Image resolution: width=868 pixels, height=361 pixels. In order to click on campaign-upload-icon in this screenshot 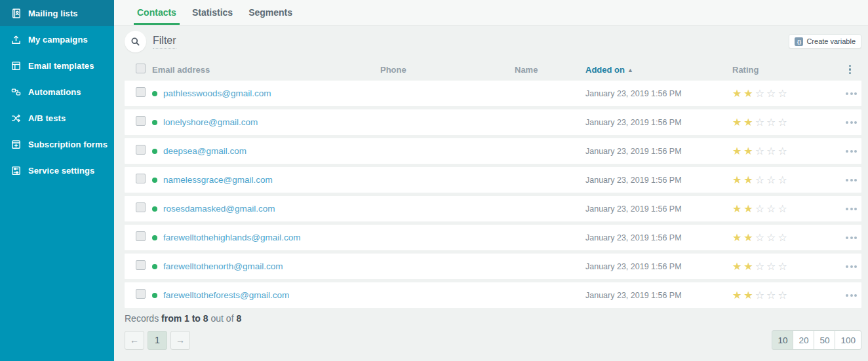, I will do `click(16, 39)`.